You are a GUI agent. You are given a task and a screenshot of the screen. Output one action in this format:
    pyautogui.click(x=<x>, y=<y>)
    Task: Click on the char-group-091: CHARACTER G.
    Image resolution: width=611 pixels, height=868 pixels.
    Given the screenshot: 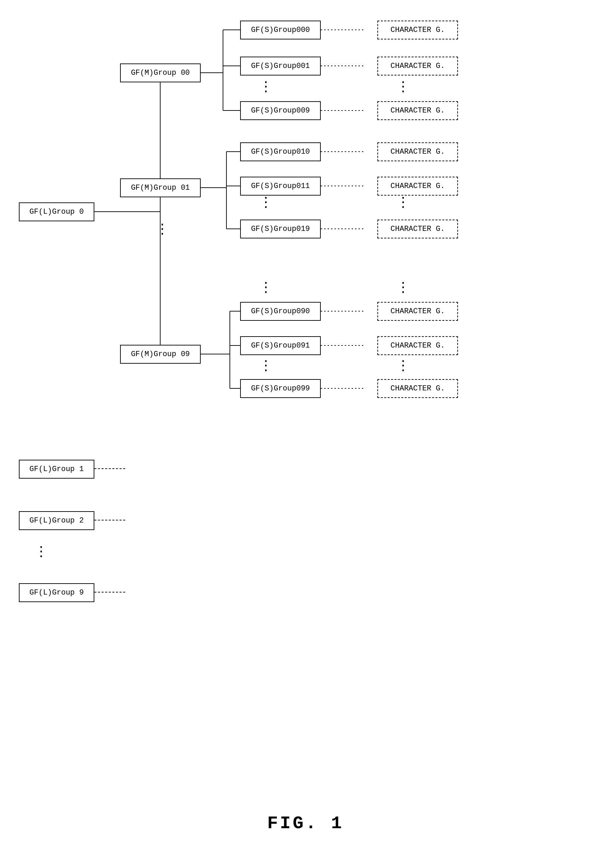 What is the action you would take?
    pyautogui.click(x=417, y=346)
    